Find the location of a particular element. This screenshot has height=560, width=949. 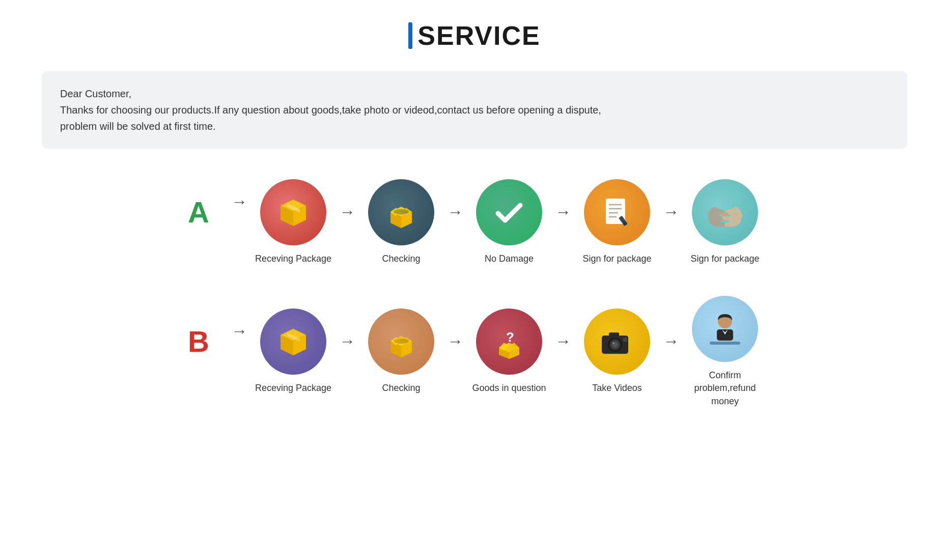

step-label-a3: No Damage is located at coordinates (509, 259).